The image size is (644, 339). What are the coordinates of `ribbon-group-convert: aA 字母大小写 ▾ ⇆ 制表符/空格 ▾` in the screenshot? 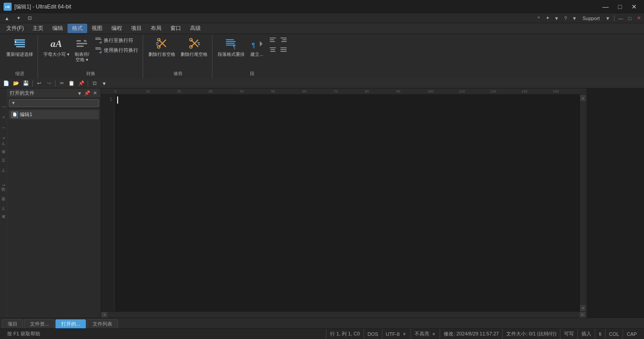 It's located at (91, 57).